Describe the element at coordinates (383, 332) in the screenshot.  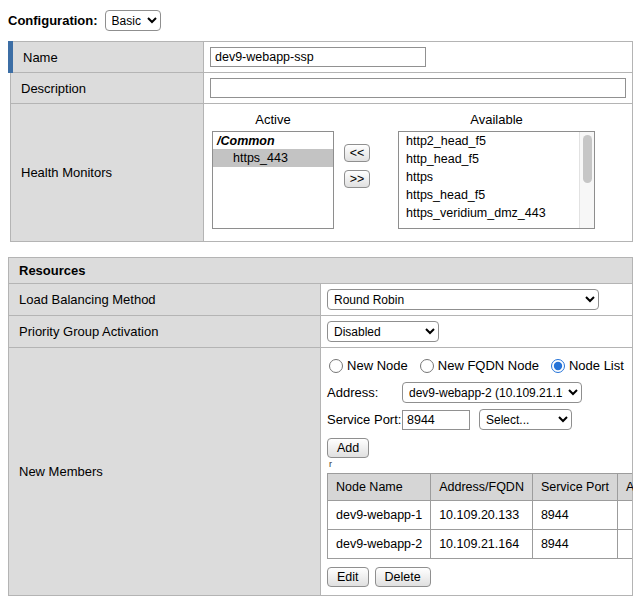
I see `priority-group-activation-select: Disabled` at that location.